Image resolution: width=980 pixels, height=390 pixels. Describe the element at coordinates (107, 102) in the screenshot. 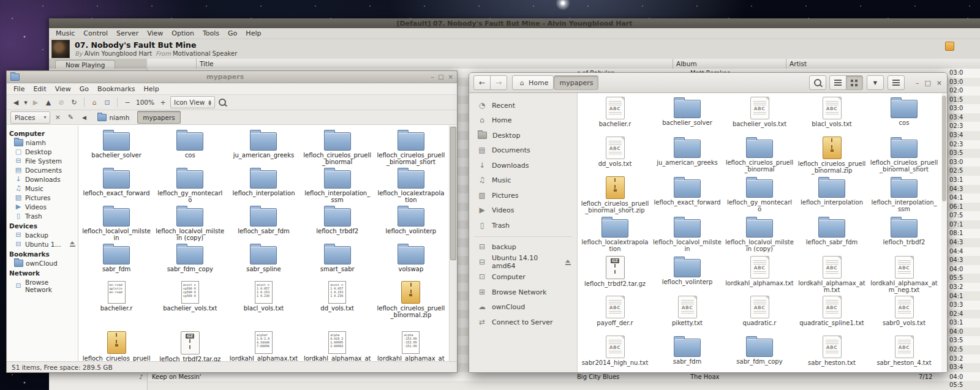

I see `computer-button: ⊡` at that location.